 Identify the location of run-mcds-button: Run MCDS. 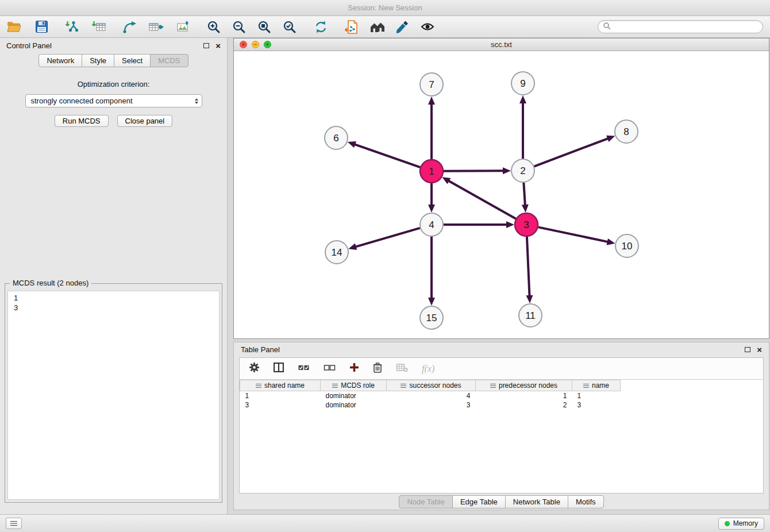
(82, 121).